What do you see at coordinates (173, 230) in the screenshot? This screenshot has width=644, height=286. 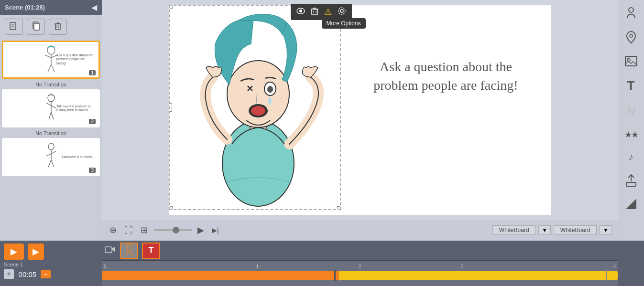 I see `zoom-slider` at bounding box center [173, 230].